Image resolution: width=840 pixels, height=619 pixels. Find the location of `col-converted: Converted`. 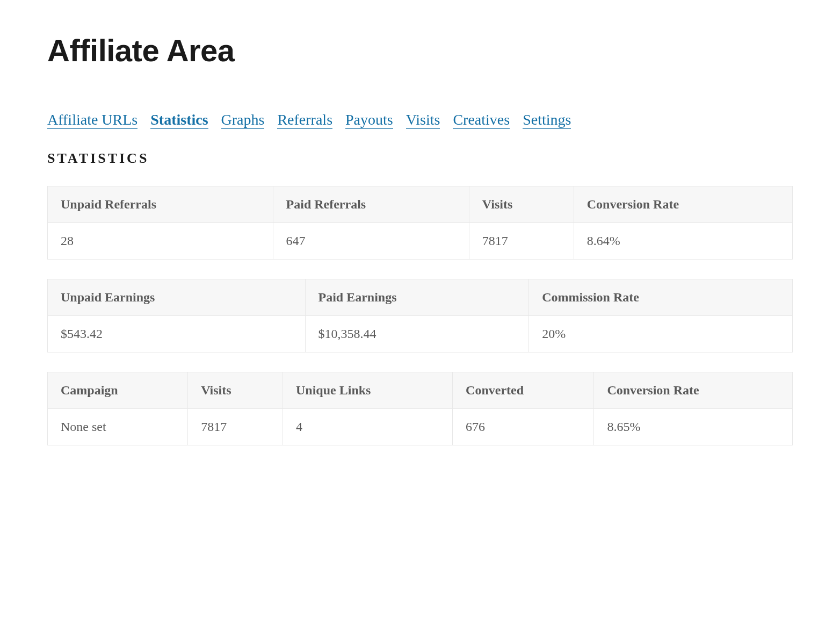

col-converted: Converted is located at coordinates (523, 391).